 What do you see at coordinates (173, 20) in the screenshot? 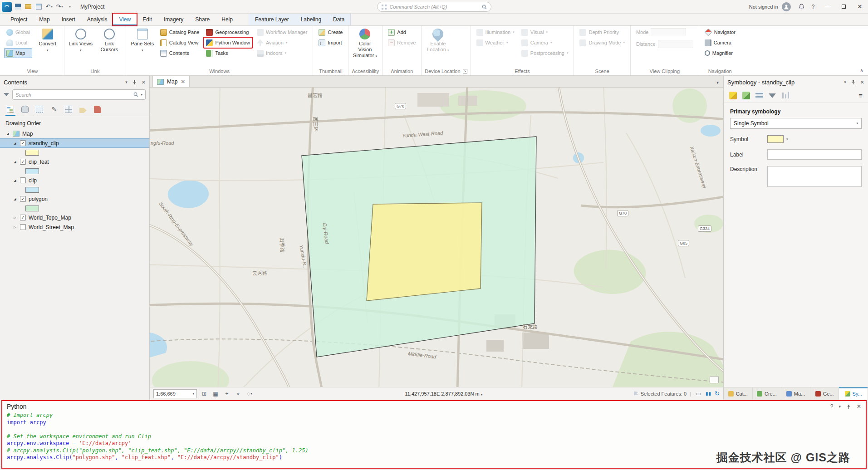
I see `tab-imagery: Imagery` at bounding box center [173, 20].